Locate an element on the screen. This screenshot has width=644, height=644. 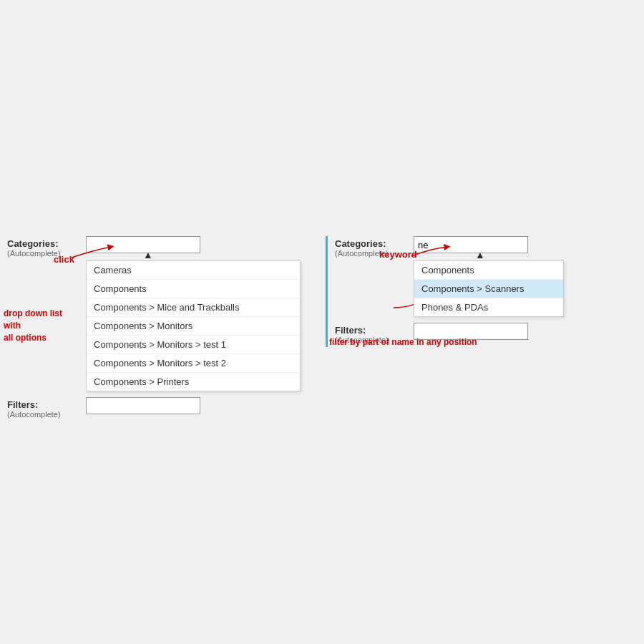
filter-annotation: filter by part of name in any position is located at coordinates (404, 342).